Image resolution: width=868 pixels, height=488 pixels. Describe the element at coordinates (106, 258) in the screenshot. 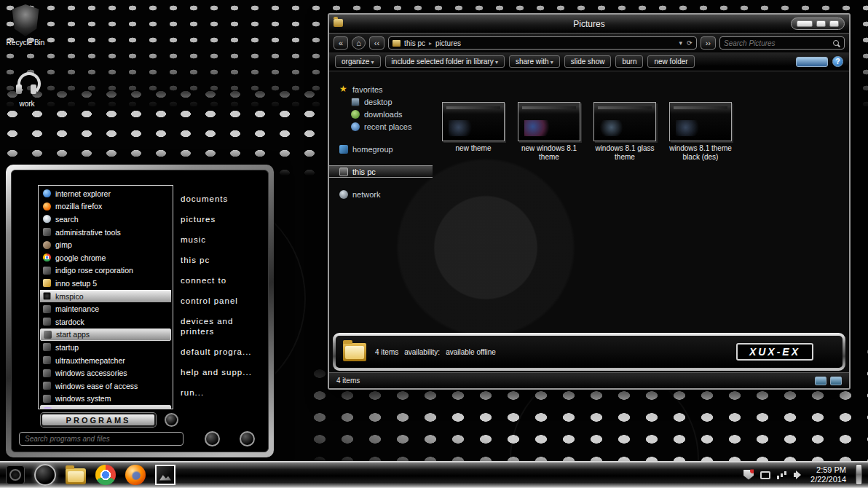

I see `start-menu-item: google chrome` at that location.